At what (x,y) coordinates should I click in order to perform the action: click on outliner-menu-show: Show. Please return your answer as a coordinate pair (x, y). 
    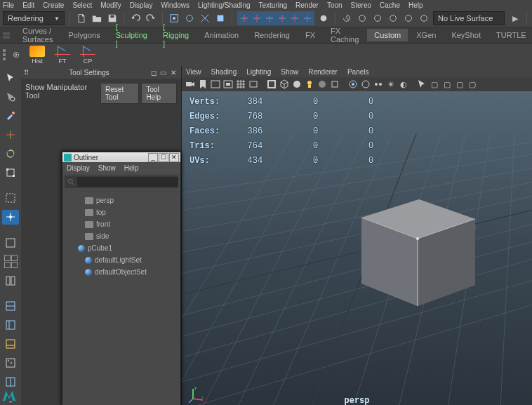
    Looking at the image, I should click on (107, 168).